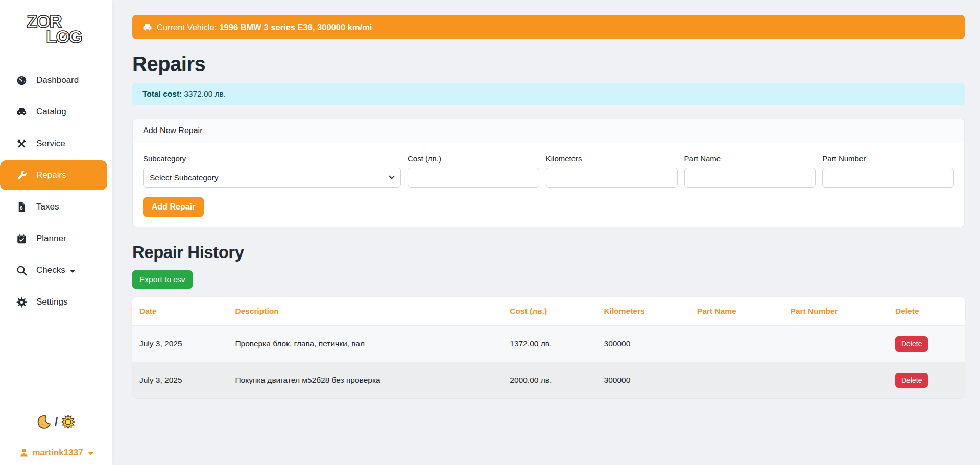  I want to click on wrench-icon, so click(21, 175).